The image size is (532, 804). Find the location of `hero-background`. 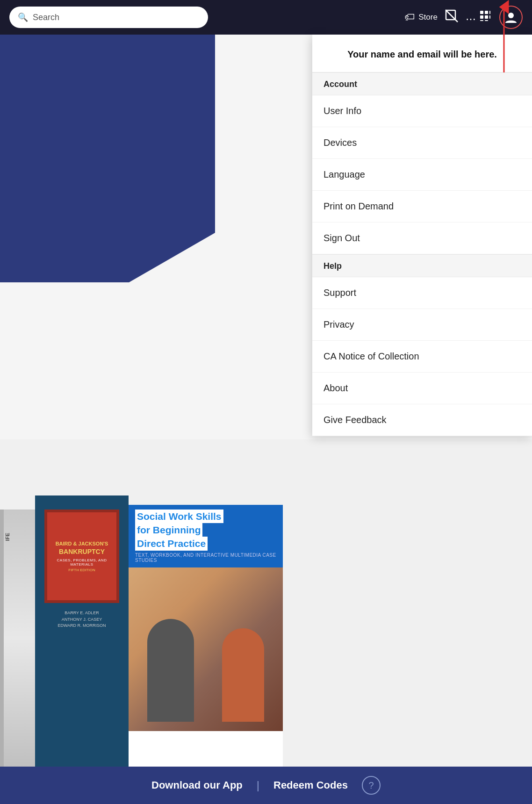

hero-background is located at coordinates (108, 158).